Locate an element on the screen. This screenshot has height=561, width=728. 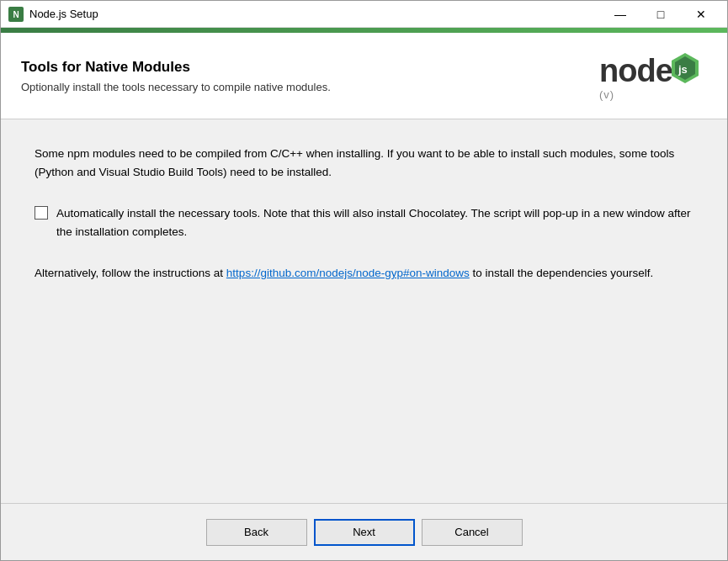
alt-text-before: Alternatively, follow the instructions a… is located at coordinates (130, 273).